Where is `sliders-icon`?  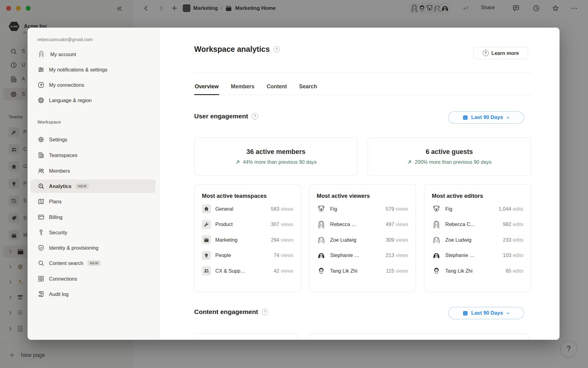
sliders-icon is located at coordinates (41, 70).